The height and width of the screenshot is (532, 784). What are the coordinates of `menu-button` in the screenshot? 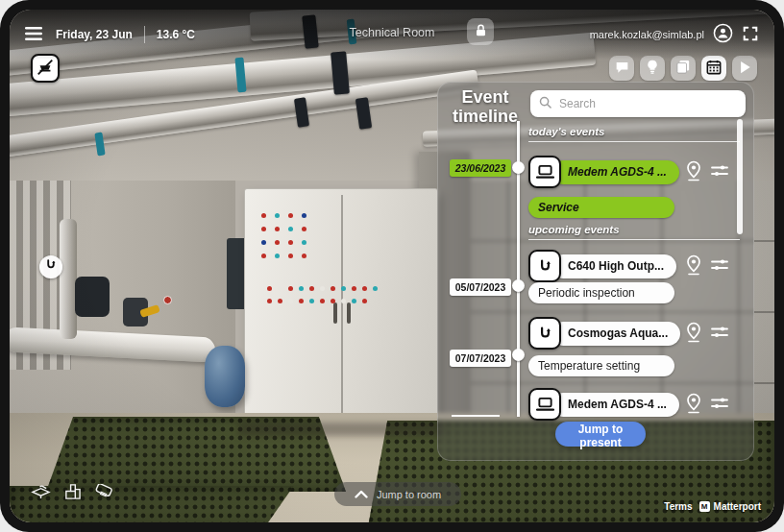 It's located at (34, 35).